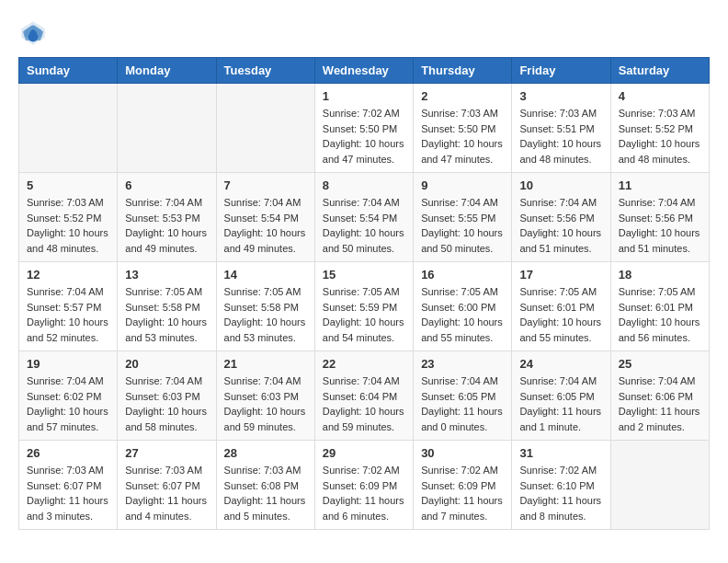 This screenshot has height=563, width=728. Describe the element at coordinates (266, 186) in the screenshot. I see `day-number: 7` at that location.